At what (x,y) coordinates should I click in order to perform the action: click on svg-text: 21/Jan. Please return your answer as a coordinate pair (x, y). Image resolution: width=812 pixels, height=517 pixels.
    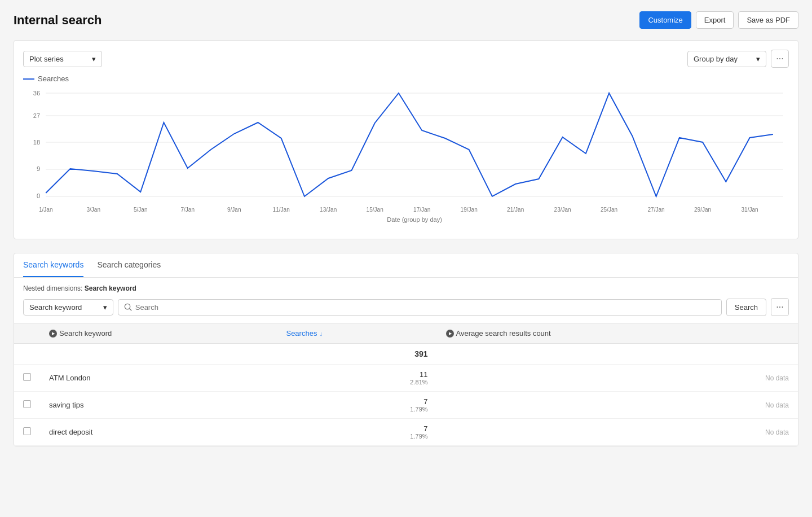
    Looking at the image, I should click on (515, 210).